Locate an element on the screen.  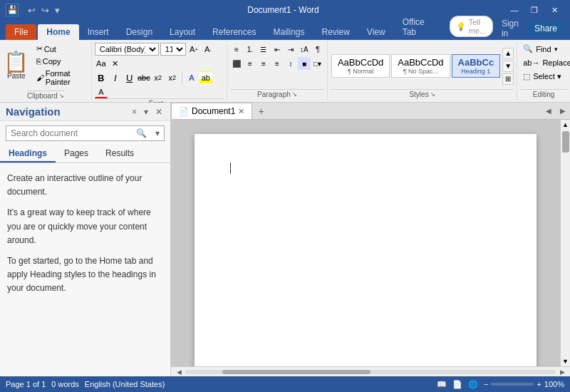
clear-formatting-button: ✕ is located at coordinates (115, 63).